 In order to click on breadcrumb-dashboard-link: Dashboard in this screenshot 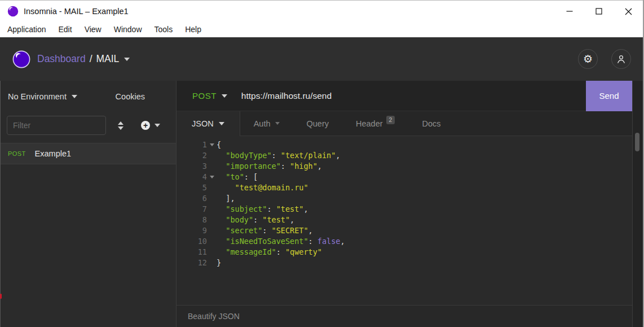, I will do `click(61, 59)`.